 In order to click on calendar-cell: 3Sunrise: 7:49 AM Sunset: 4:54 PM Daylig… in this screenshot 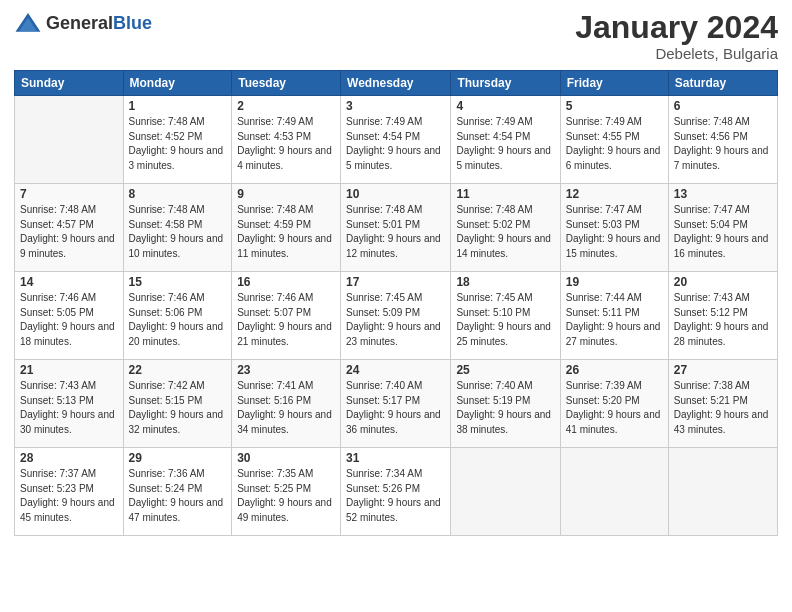, I will do `click(396, 140)`.